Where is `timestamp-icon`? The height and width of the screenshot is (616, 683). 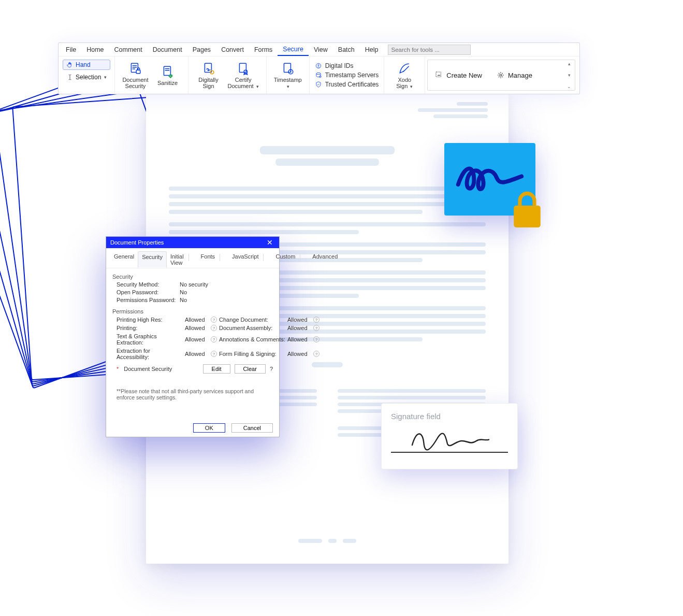 timestamp-icon is located at coordinates (288, 68).